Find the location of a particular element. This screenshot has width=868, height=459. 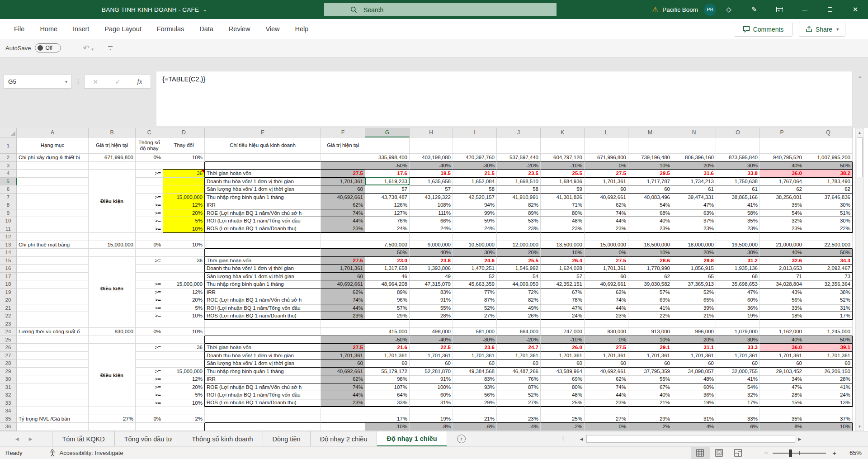

cell-Q29: 26,206,150 is located at coordinates (828, 372).